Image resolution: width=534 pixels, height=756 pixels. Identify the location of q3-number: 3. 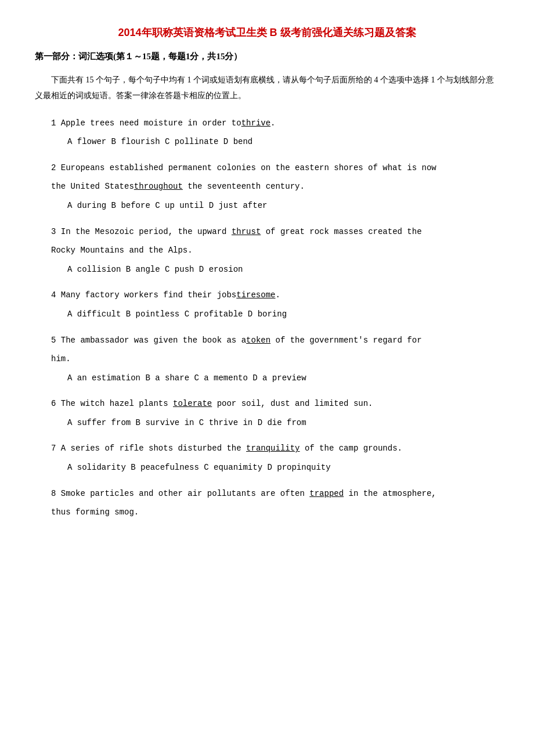
(56, 232).